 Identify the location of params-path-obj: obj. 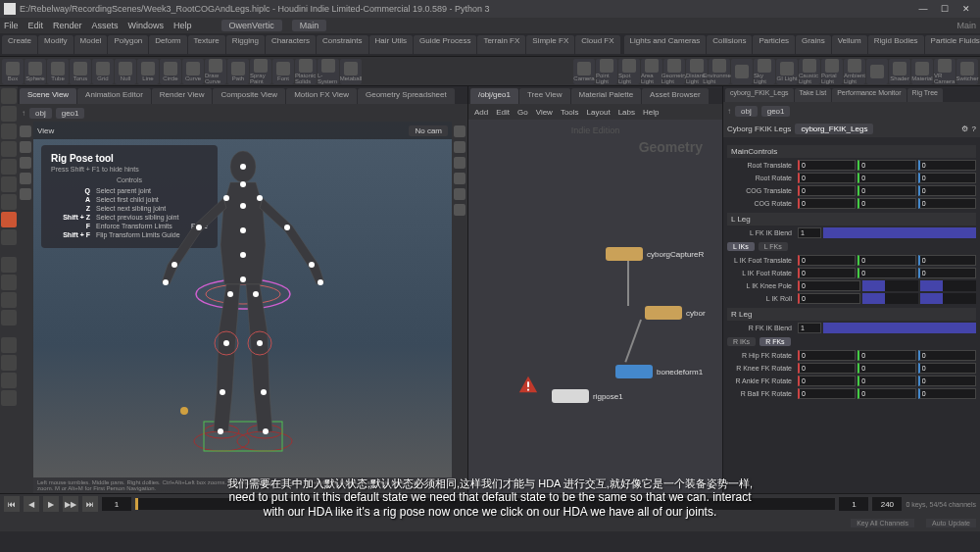
(747, 112).